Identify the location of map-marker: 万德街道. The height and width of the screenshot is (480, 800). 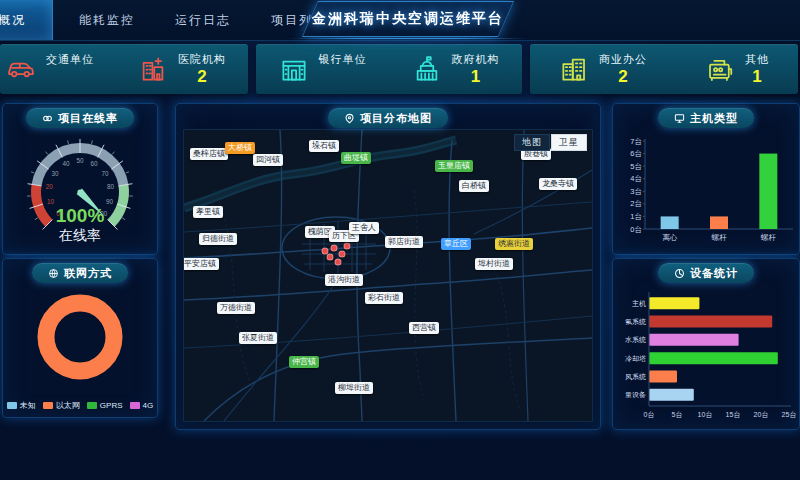
(236, 308).